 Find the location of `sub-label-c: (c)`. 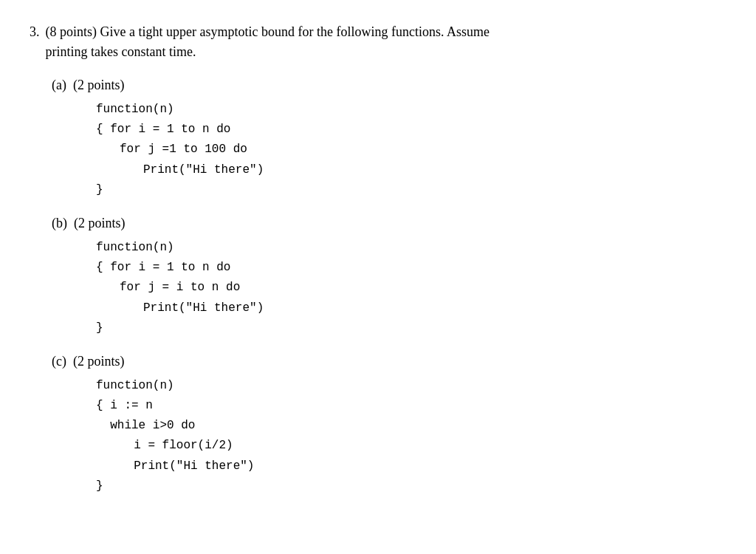

sub-label-c: (c) is located at coordinates (59, 361).